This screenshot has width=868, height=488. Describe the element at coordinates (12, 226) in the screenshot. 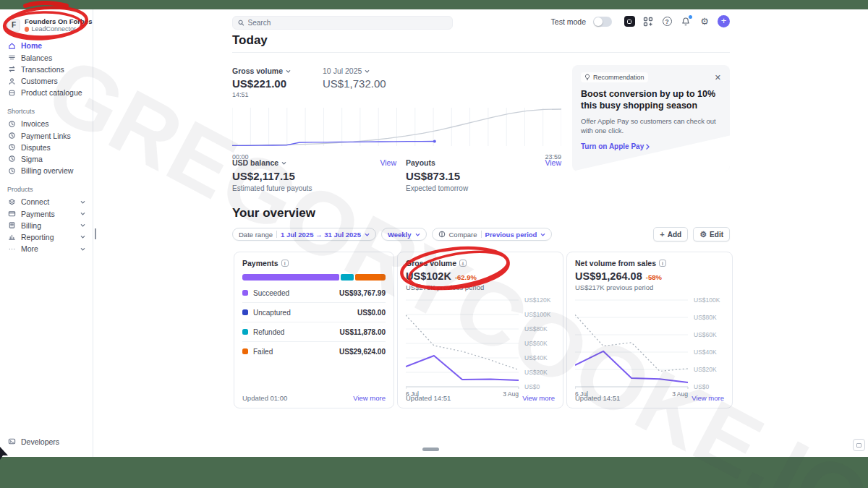

I see `billing-icon` at that location.